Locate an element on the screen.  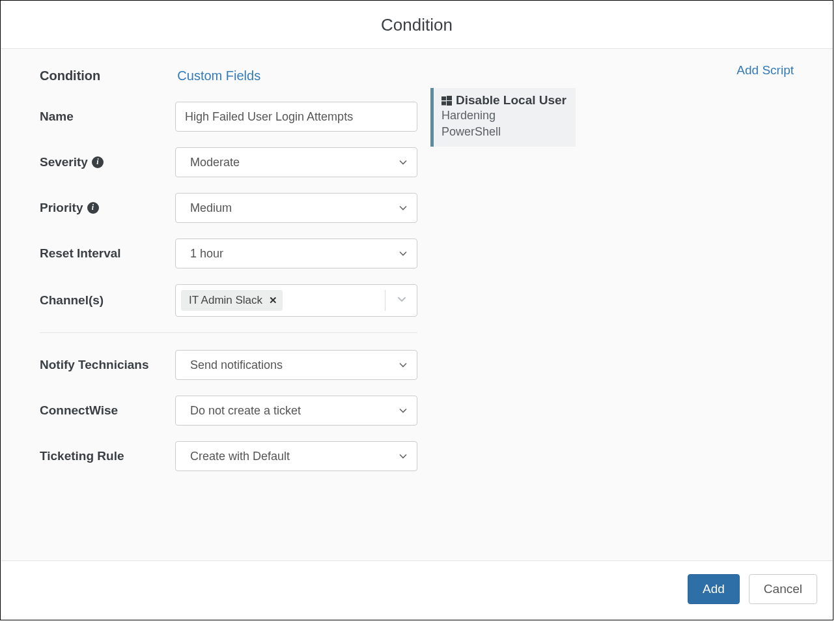
label-reset-interval: Reset Interval is located at coordinates (107, 254).